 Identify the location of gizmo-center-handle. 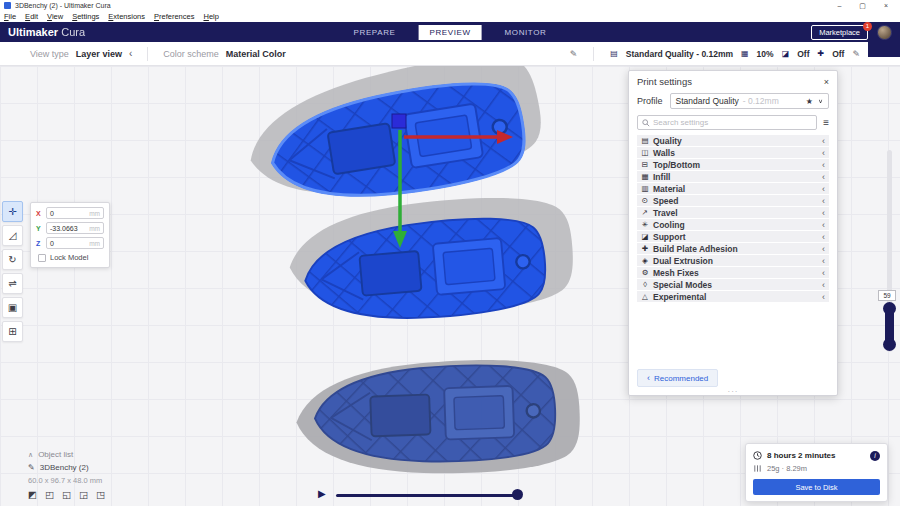
(399, 121).